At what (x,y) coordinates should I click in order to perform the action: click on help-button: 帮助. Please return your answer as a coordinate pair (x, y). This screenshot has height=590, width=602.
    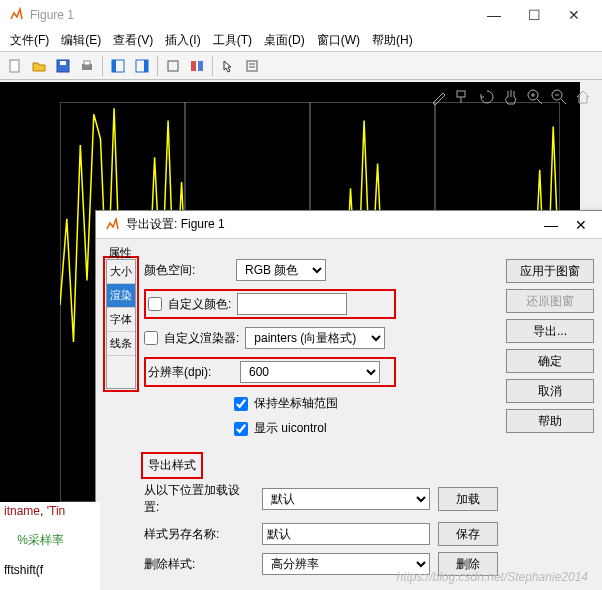
    Looking at the image, I should click on (550, 421).